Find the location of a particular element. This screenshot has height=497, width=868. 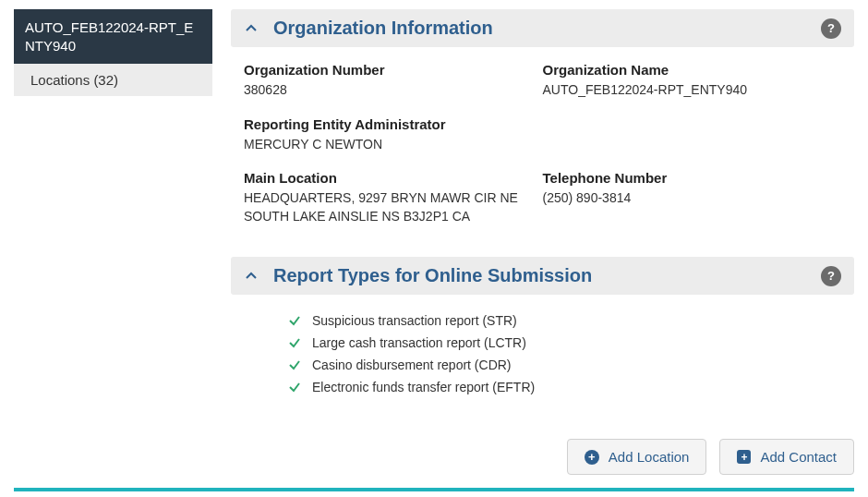

list-item: Large cash transaction report (LCTR) is located at coordinates (565, 343).